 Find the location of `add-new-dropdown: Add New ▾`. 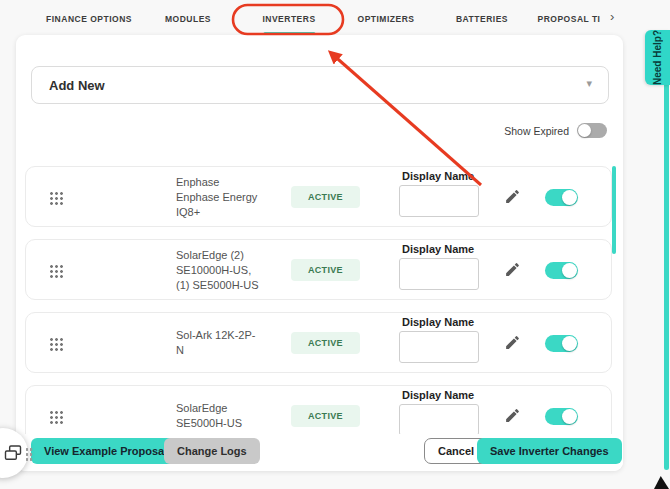

add-new-dropdown: Add New ▾ is located at coordinates (320, 85).